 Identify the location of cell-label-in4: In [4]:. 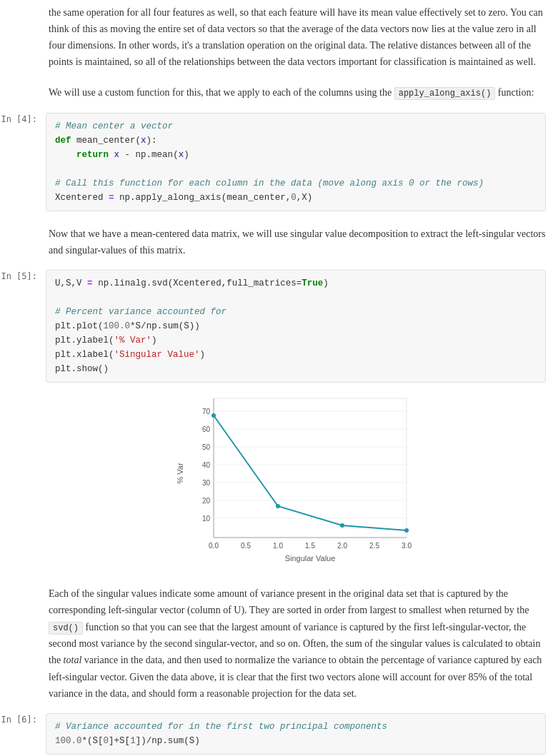
(21, 119).